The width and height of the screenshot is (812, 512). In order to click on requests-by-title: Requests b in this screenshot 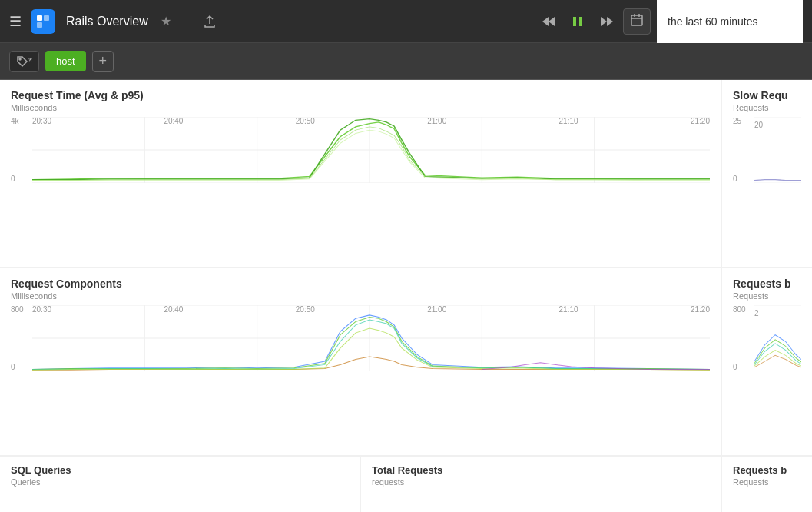, I will do `click(767, 284)`.